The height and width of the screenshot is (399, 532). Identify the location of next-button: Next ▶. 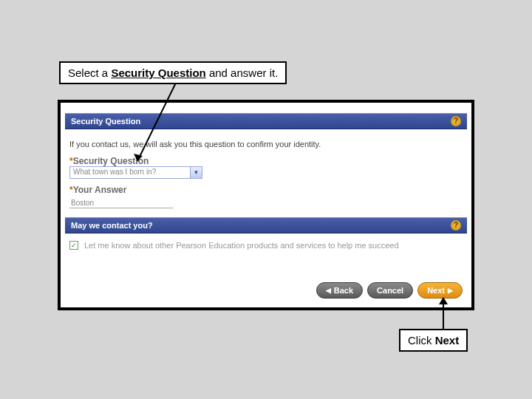
(440, 290).